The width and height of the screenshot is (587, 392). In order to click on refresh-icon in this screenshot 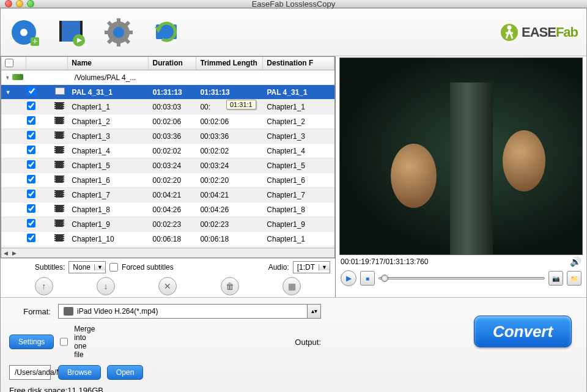, I will do `click(165, 32)`.